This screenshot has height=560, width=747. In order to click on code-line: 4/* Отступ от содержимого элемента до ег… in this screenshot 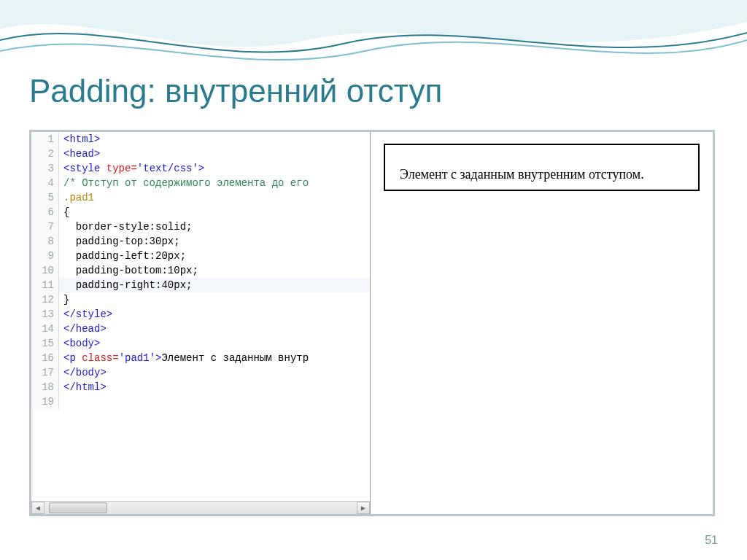, I will do `click(201, 183)`.